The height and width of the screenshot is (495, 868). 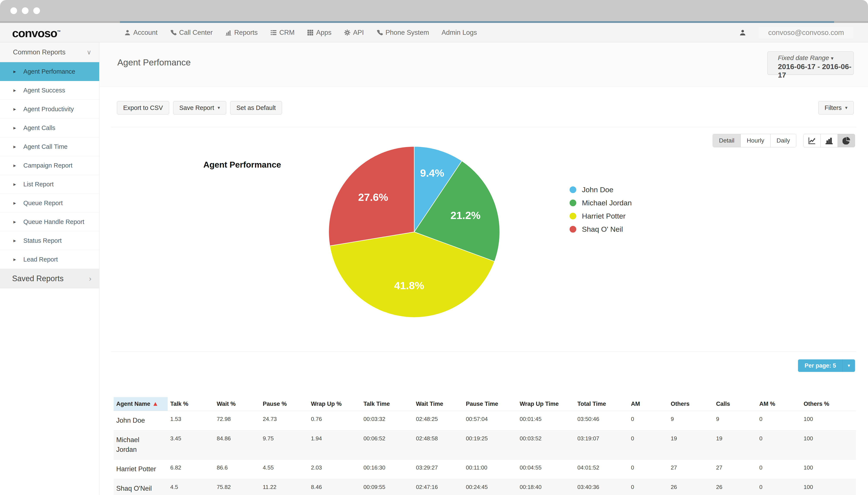 I want to click on data-cell: 03:29:27, so click(x=438, y=469).